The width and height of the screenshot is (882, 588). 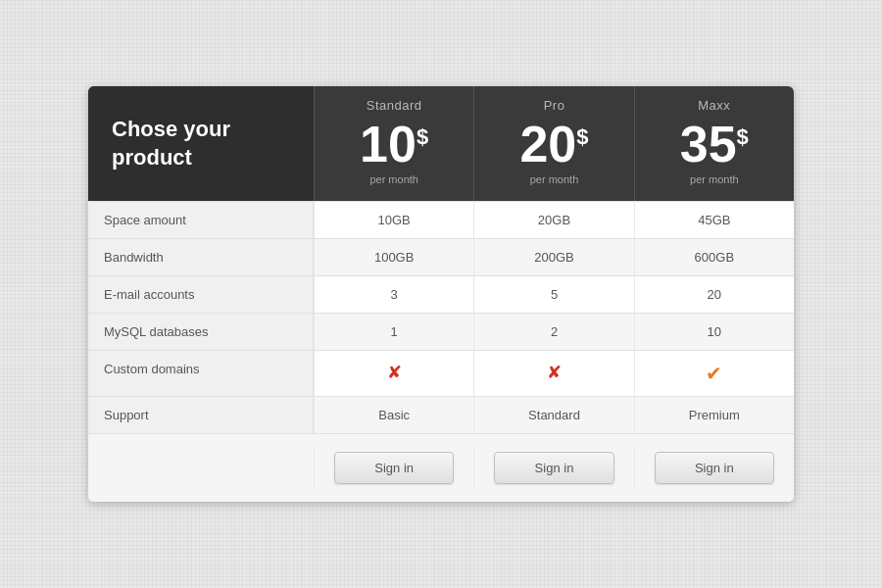 I want to click on plan-period-pro: per month, so click(x=554, y=179).